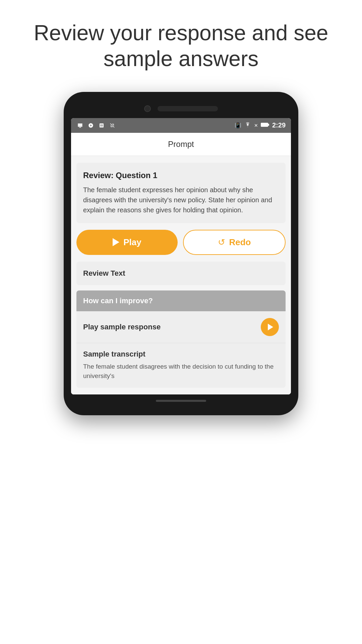  Describe the element at coordinates (181, 301) in the screenshot. I see `improve-header: How can I improve?` at that location.